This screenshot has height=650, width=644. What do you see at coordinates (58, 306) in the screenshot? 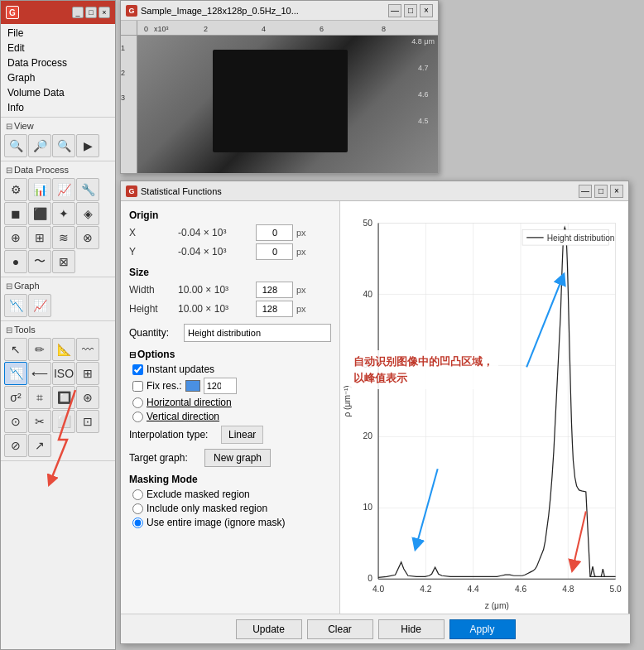
I see `graph-toolbar: 📉 📈` at bounding box center [58, 306].